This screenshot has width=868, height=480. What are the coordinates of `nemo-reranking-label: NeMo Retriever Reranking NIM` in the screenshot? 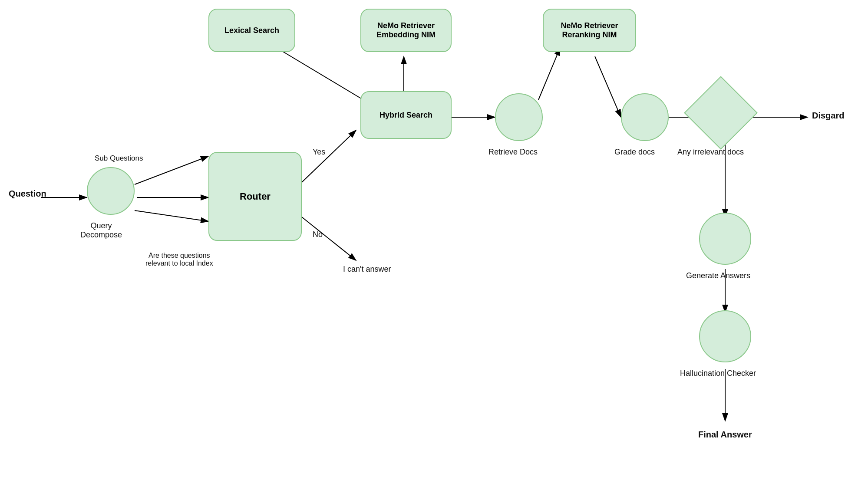 It's located at (589, 30).